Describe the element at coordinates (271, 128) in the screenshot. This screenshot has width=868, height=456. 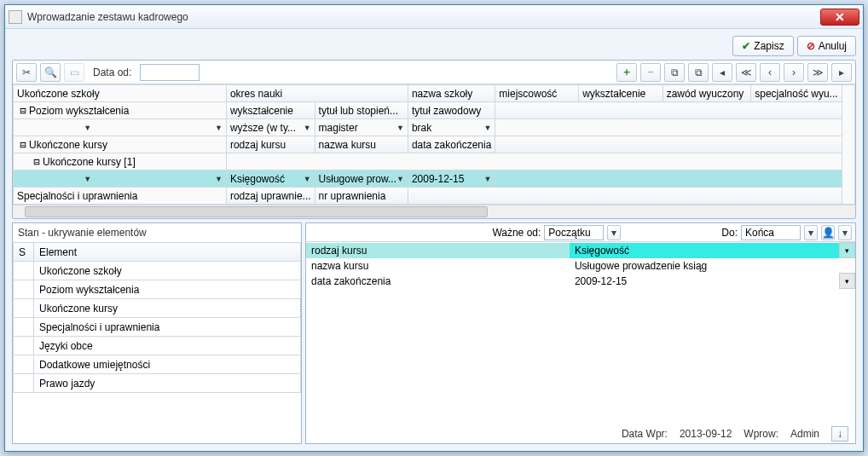
I see `dropdown-cell: wyższe (w ty...▼` at that location.